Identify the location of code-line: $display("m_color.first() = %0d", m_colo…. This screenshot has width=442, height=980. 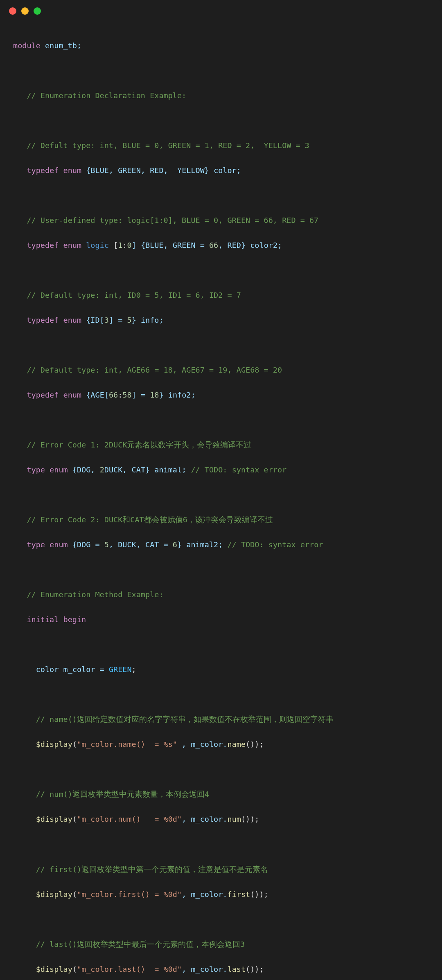
(221, 895).